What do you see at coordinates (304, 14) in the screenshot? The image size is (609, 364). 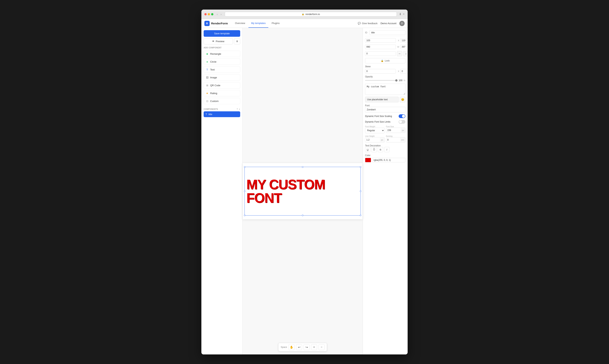 I see `title-bar: ‹ › 🔒 renderform.io ⬇ +` at bounding box center [304, 14].